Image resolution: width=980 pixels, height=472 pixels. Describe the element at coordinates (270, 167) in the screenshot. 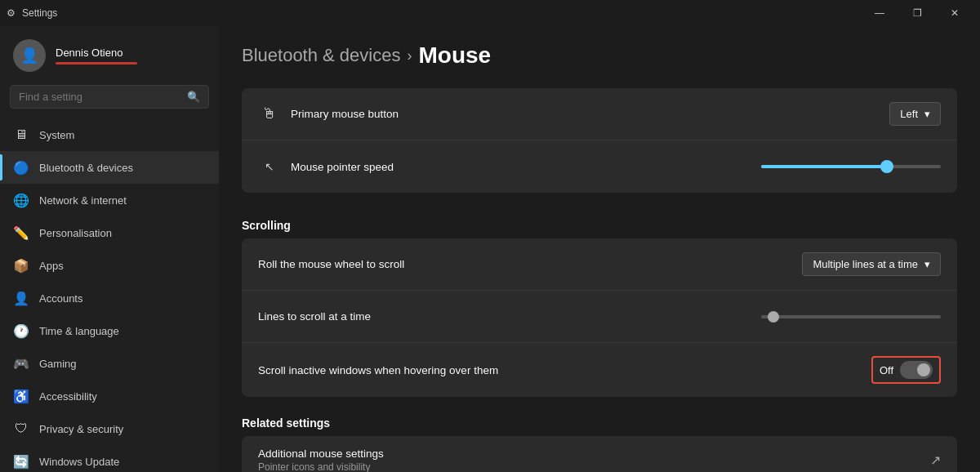

I see `pointer-icon: ↖` at that location.